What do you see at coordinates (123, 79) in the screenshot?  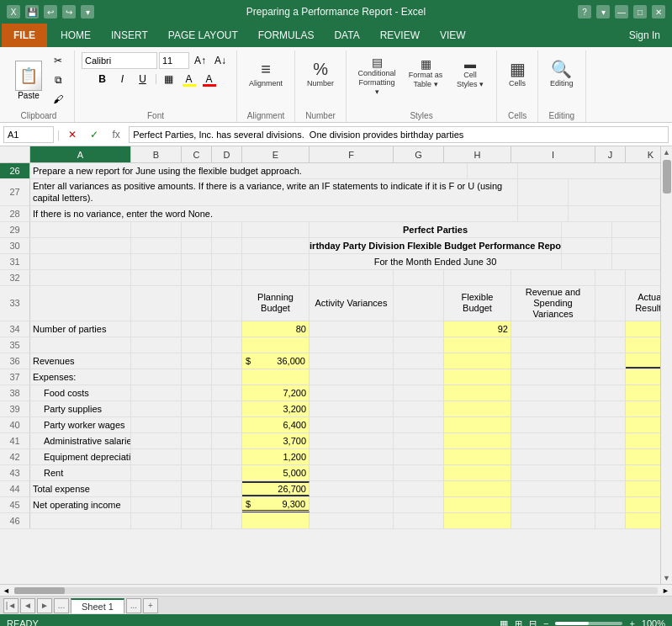 I see `italic-button: I` at bounding box center [123, 79].